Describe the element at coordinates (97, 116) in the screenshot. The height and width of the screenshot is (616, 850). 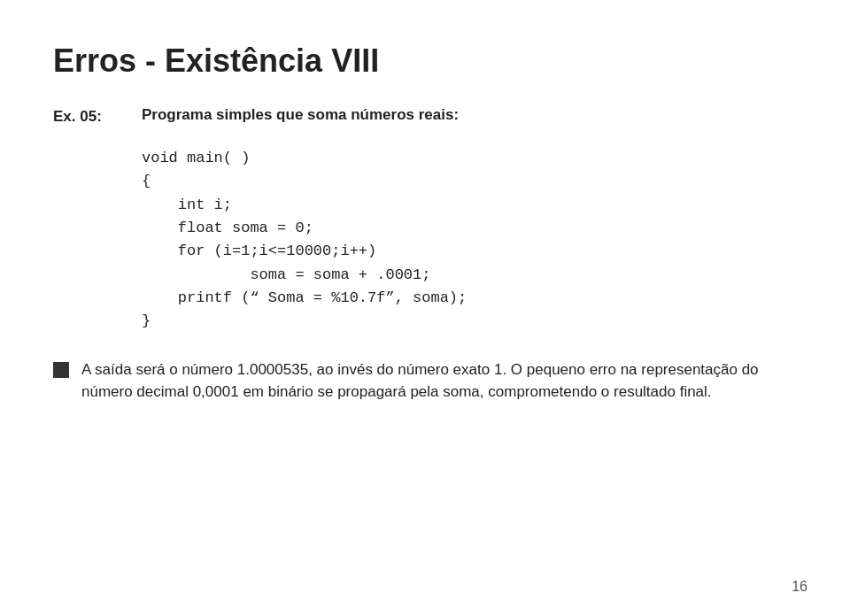
I see `ex-label: Ex. 05:` at that location.